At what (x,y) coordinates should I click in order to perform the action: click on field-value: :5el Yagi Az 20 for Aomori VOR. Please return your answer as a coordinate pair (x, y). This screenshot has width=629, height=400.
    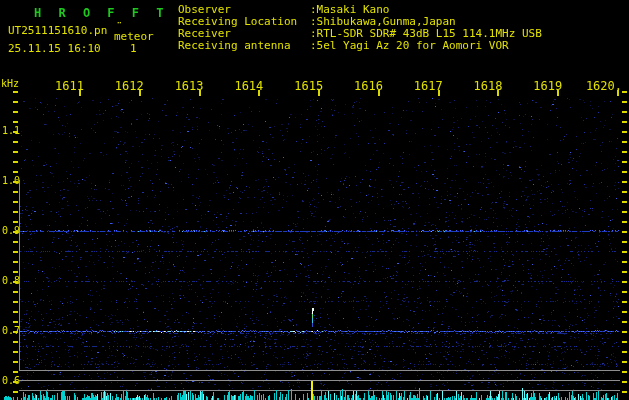
    Looking at the image, I should click on (410, 46).